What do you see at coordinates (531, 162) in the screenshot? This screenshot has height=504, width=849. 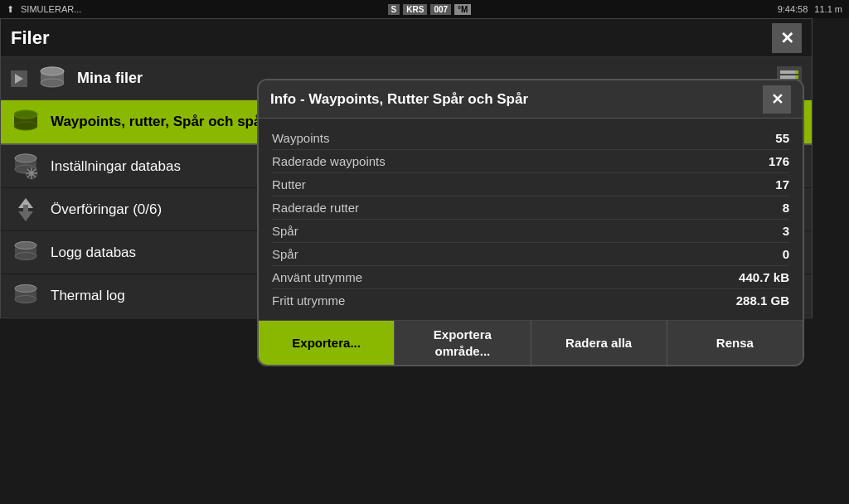 I see `info-row-raderade-waypoints: Raderade waypoints 176` at bounding box center [531, 162].